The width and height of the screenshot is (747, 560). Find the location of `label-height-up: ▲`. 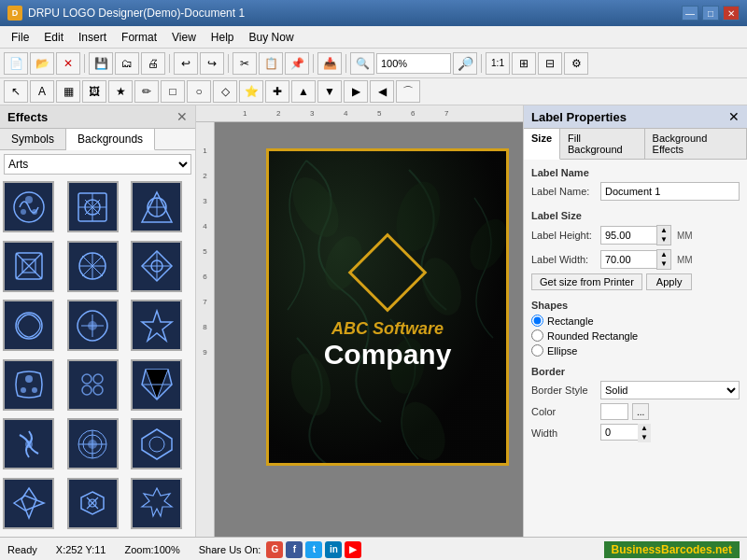

label-height-up: ▲ is located at coordinates (664, 231).